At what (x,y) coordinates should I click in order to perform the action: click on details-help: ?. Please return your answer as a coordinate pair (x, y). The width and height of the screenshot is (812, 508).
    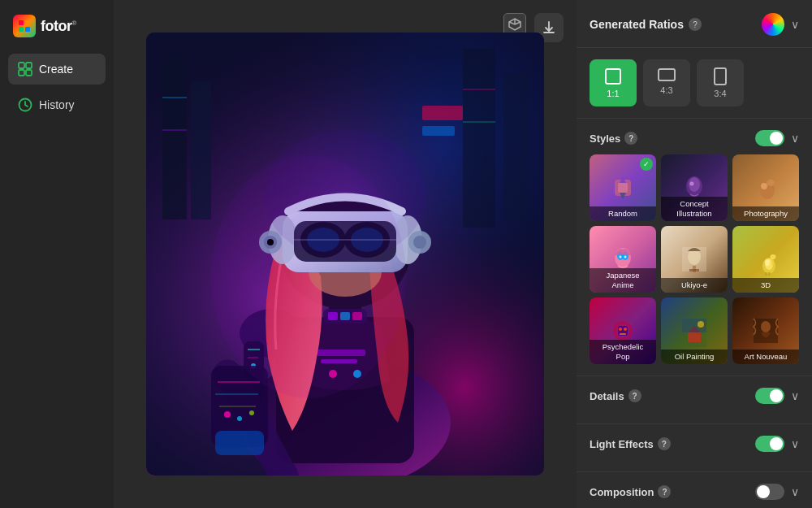
    Looking at the image, I should click on (635, 396).